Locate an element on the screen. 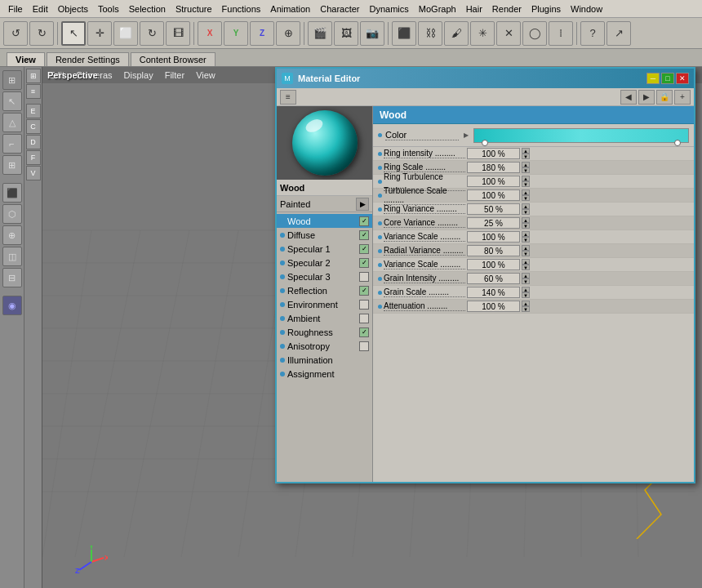 This screenshot has width=702, height=588. channel-reflection: Reflection ✓ is located at coordinates (325, 291).